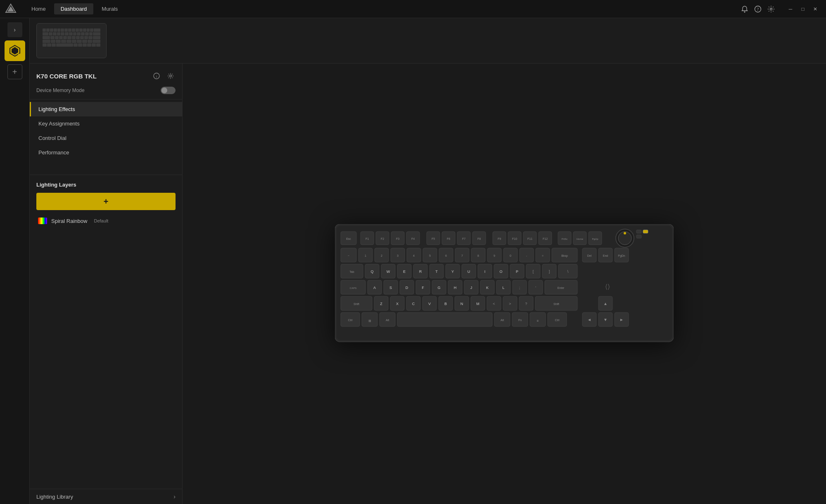 This screenshot has height=504, width=826. I want to click on svg-text: Fn, so click(520, 320).